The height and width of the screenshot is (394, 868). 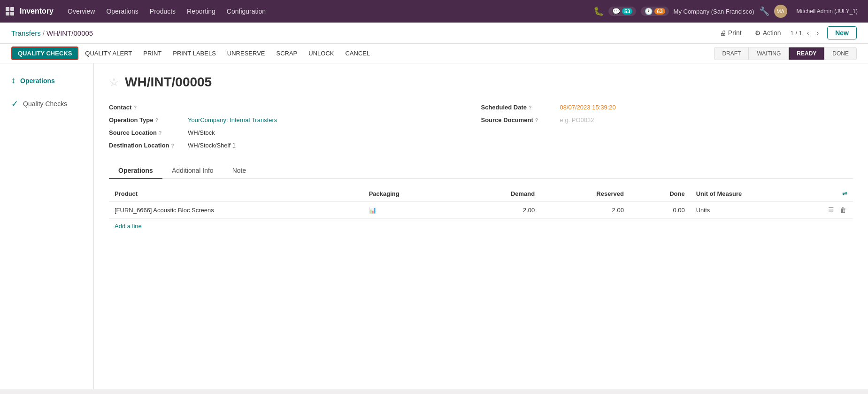 What do you see at coordinates (768, 33) in the screenshot?
I see `action-button: ⚙ Action` at bounding box center [768, 33].